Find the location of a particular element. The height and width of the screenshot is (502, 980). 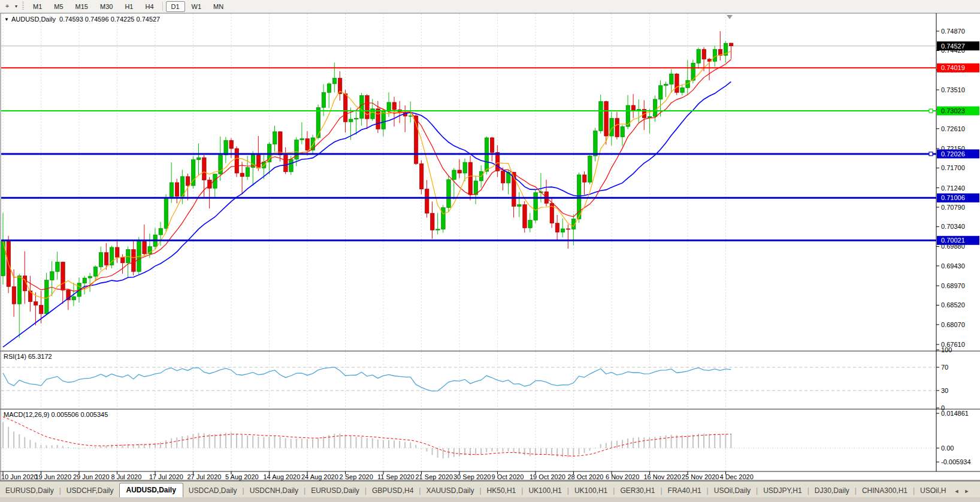

timeframe-button-mn: MN is located at coordinates (218, 7).